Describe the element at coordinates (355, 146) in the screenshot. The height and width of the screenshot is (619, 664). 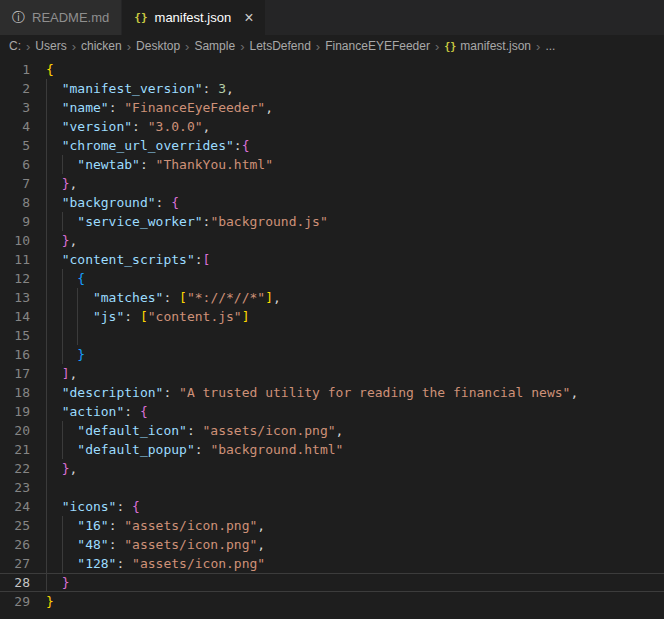
I see `code-text: "chrome_url_overrides":{` at that location.